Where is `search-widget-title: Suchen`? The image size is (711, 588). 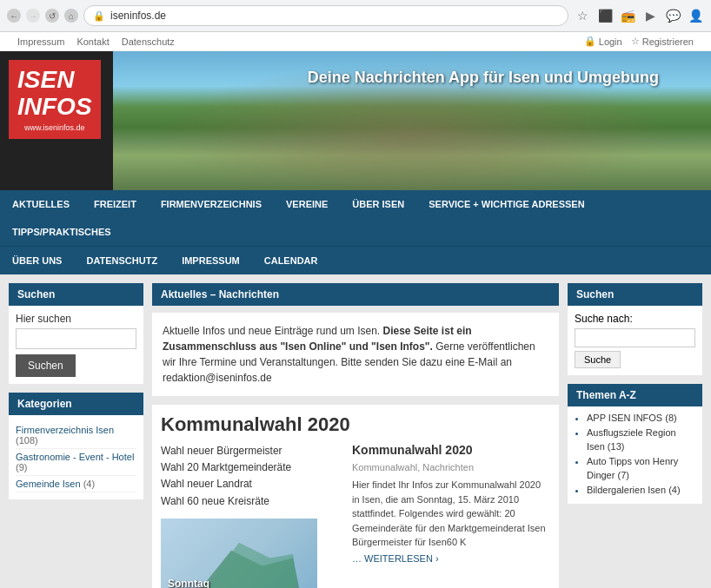
search-widget-title: Suchen is located at coordinates (76, 294).